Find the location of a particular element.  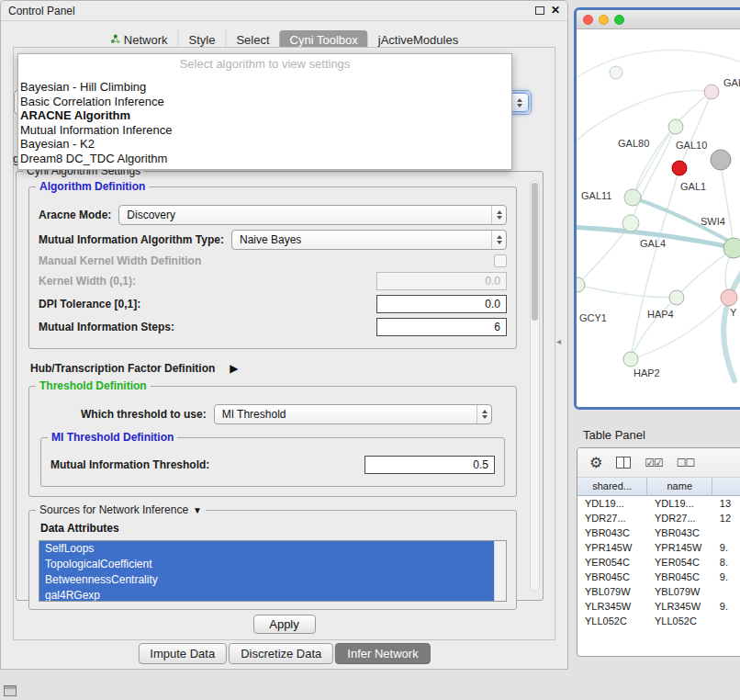

bottom-tab-discretize-data: Discretize Data is located at coordinates (281, 654).